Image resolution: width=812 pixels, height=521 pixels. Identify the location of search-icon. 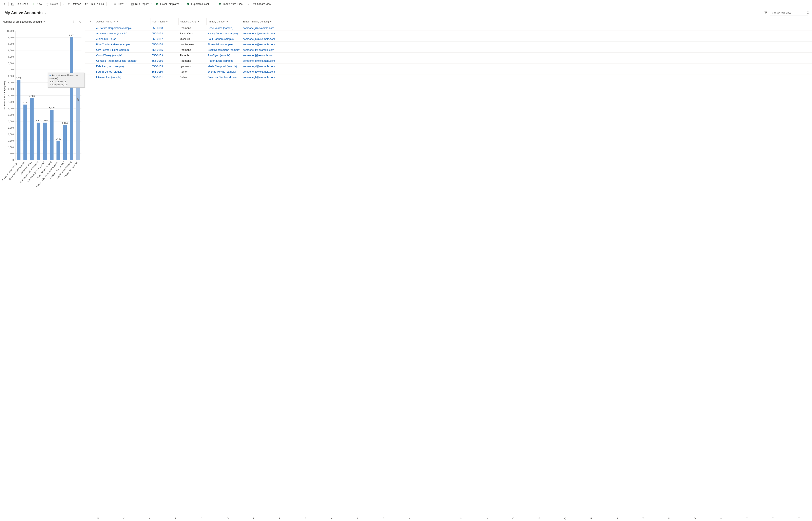
(808, 13).